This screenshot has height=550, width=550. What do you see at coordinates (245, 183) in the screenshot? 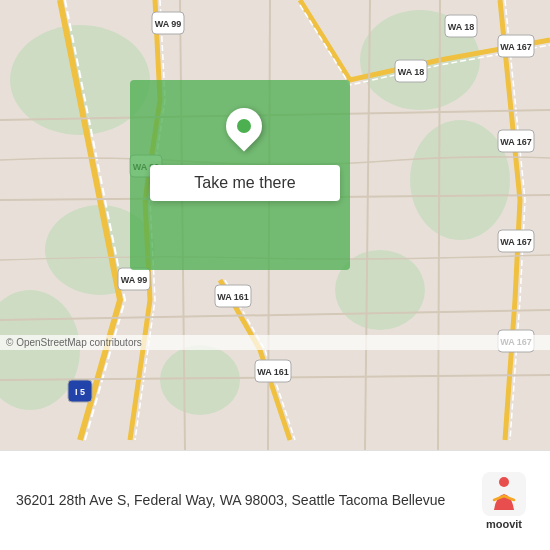
I see `take-me-there-button: Take me there` at bounding box center [245, 183].